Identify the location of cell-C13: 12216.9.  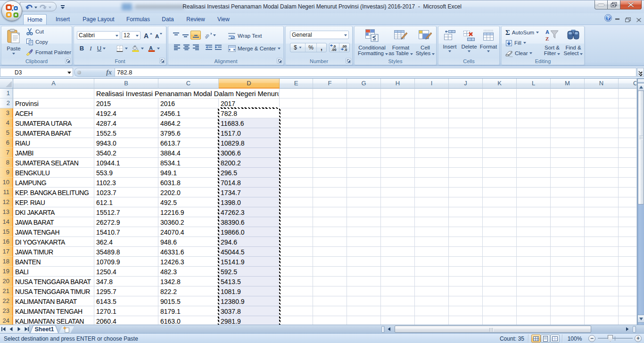
(189, 212).